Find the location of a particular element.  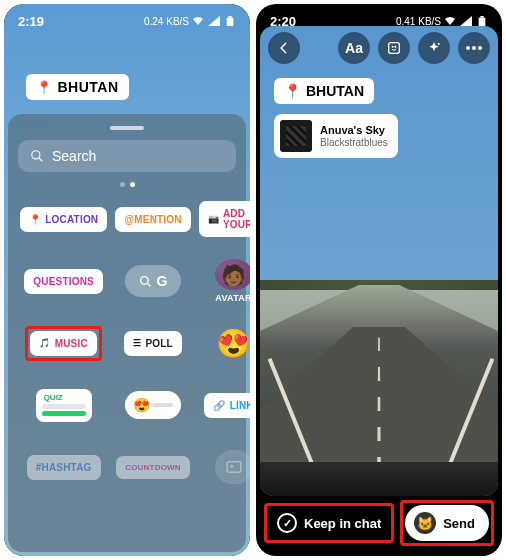

dashboard is located at coordinates (379, 479).